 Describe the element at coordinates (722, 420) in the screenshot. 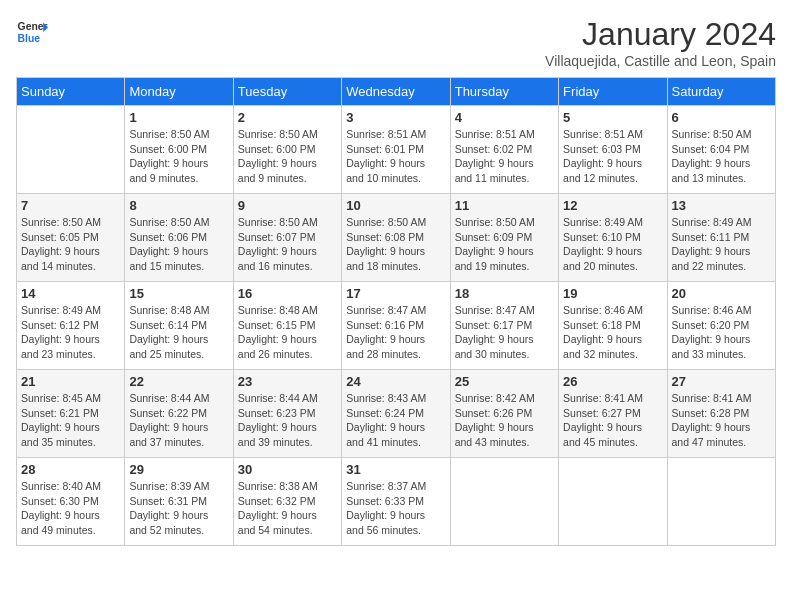

I see `day-detail: Sunrise: 8:41 AMSunset: 6:28 PMDaylight:…` at that location.